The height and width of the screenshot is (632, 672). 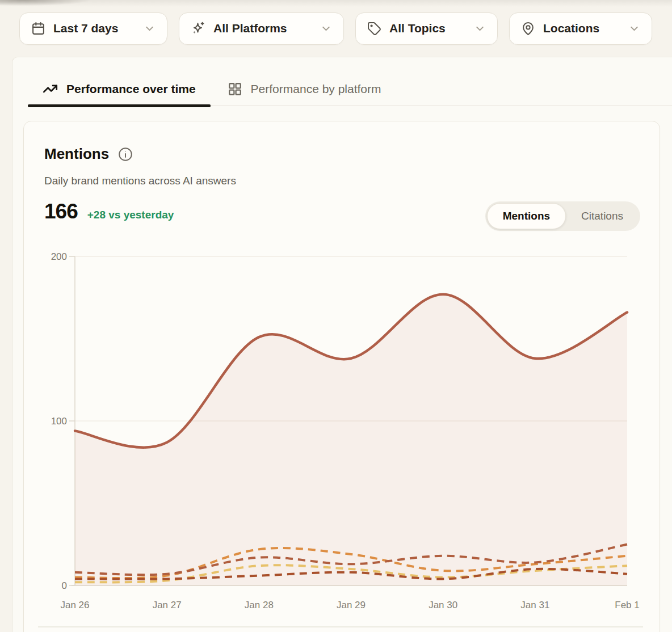 I want to click on svg-text: 200, so click(x=59, y=256).